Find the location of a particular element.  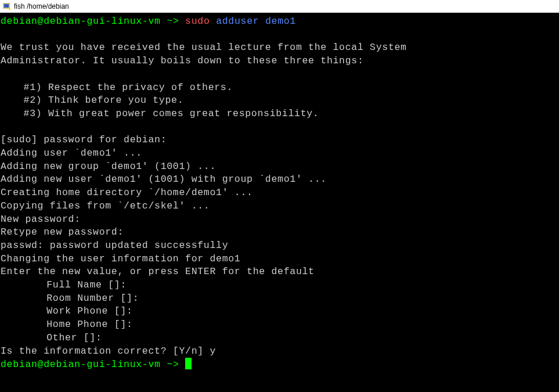

work-phone-field: Work Phone []: is located at coordinates (280, 311).